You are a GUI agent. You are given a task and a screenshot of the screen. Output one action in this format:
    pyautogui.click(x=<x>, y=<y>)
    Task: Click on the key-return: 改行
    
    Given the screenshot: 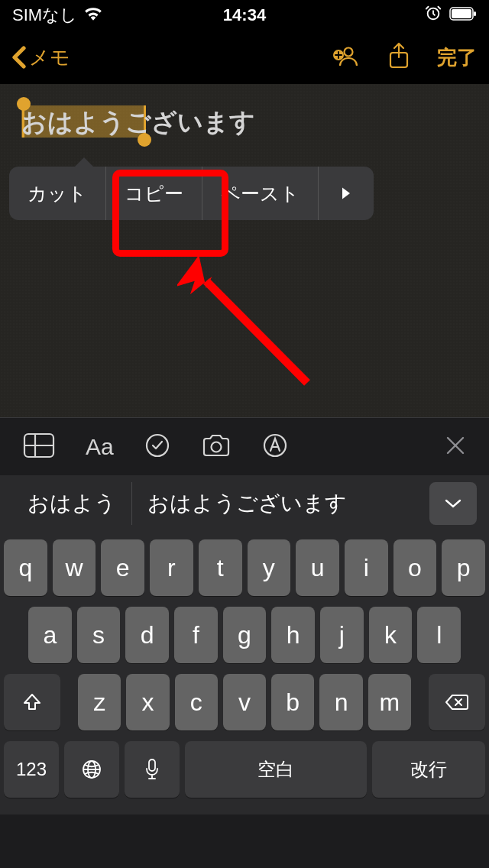 What is the action you would take?
    pyautogui.click(x=429, y=769)
    